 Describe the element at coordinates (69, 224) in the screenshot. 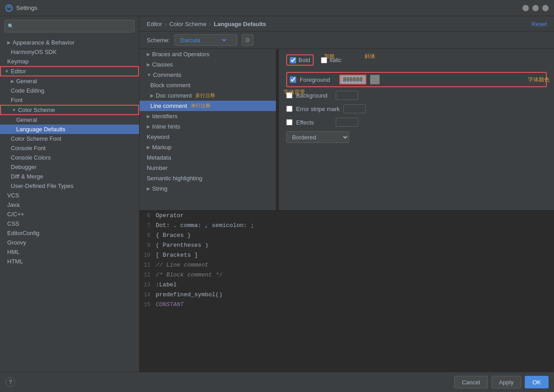

I see `sidebar-item-css: CSS` at that location.